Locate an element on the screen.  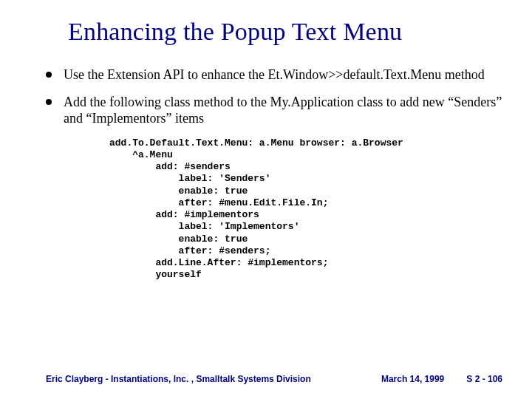
bullet-item: Use the Extension API to enhance the Et.… is located at coordinates (274, 75).